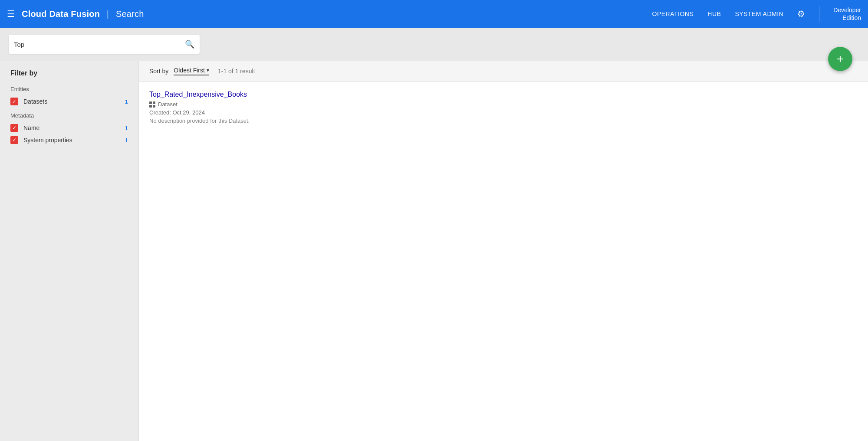 The image size is (868, 441). What do you see at coordinates (759, 14) in the screenshot?
I see `nav-system-admin: SYSTEM ADMIN` at bounding box center [759, 14].